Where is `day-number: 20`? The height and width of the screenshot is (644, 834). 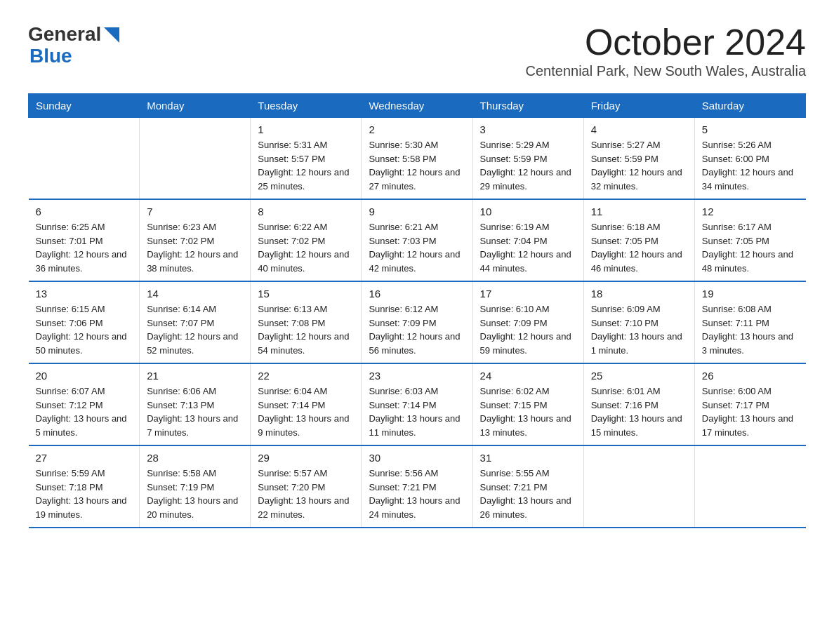
day-number: 20 is located at coordinates (84, 376).